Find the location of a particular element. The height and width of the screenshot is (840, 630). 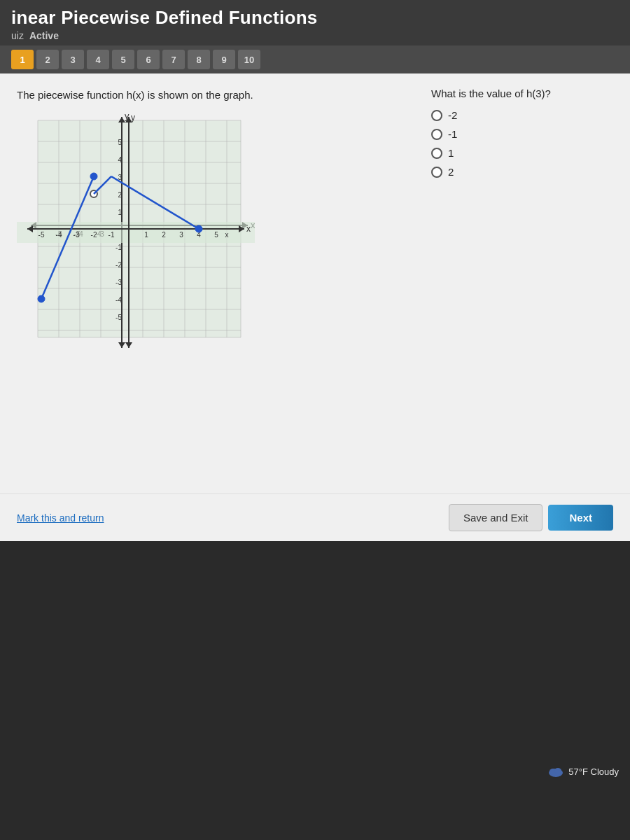

temperature: 57°F is located at coordinates (578, 771).